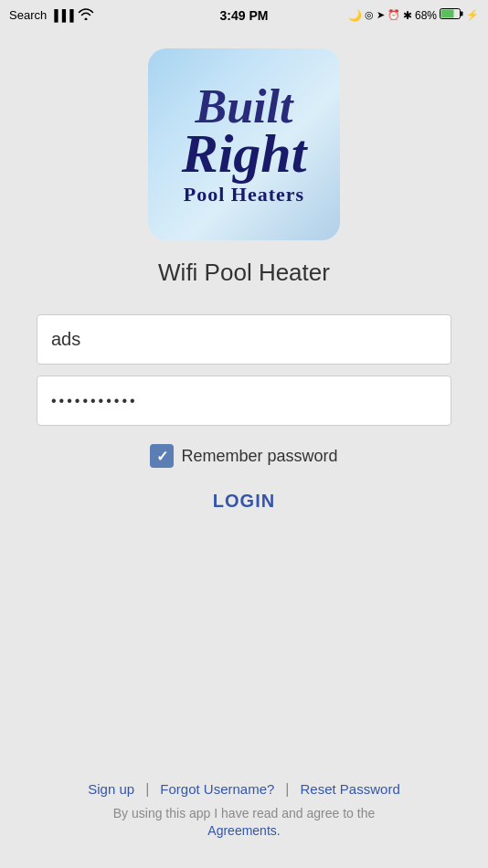  I want to click on remember-label: Remember password, so click(260, 457).